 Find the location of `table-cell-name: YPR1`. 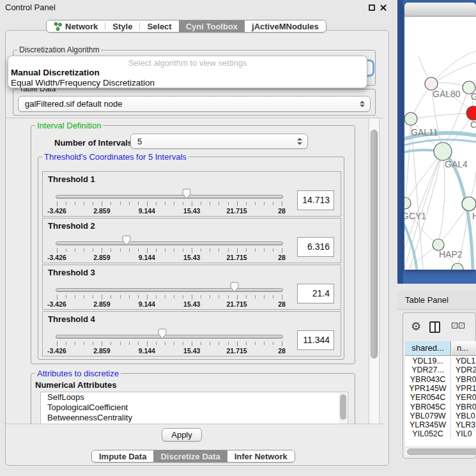

table-cell-name: YPR1 is located at coordinates (466, 388).